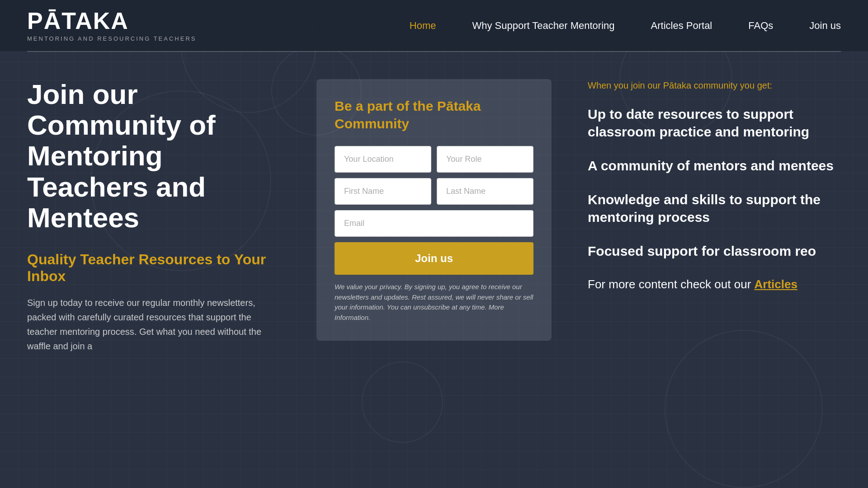 The height and width of the screenshot is (488, 868). I want to click on community-intro: When you join our Pātaka community you g…, so click(714, 85).